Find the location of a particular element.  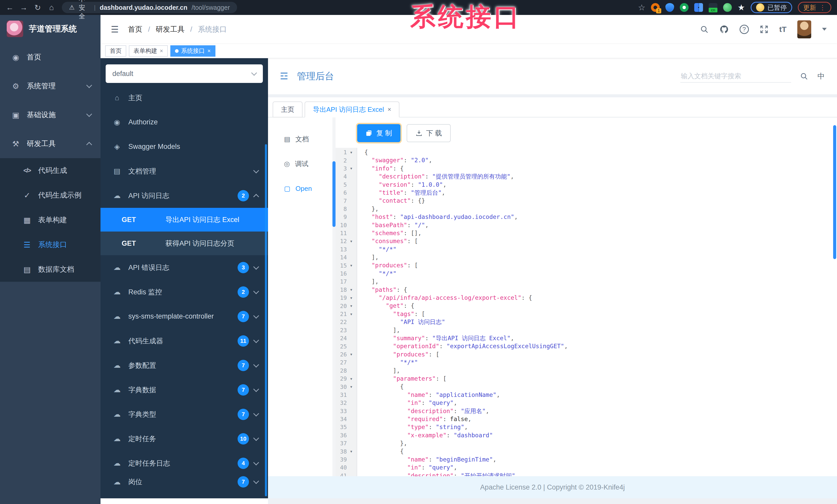

page-scrollbar-thumb is located at coordinates (835, 192).